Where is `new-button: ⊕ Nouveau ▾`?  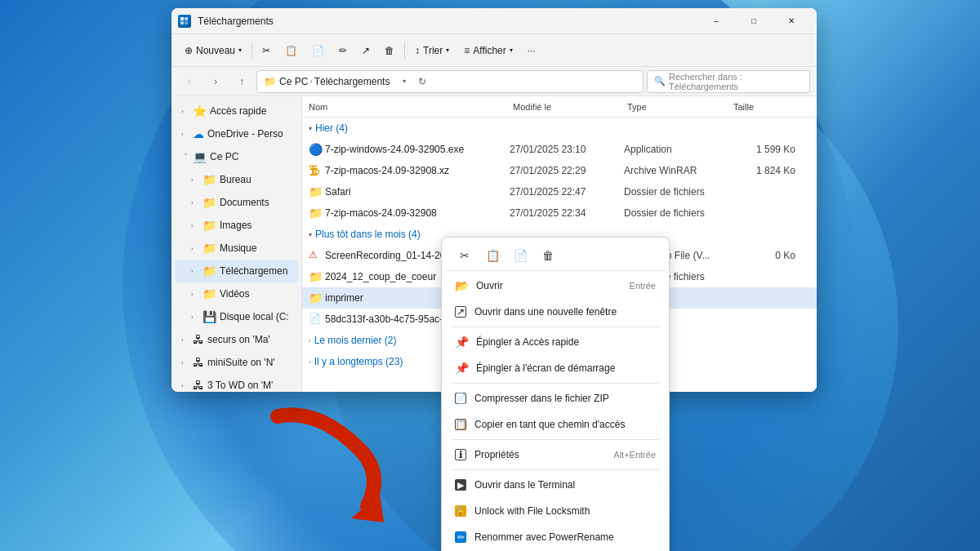 new-button: ⊕ Nouveau ▾ is located at coordinates (213, 51).